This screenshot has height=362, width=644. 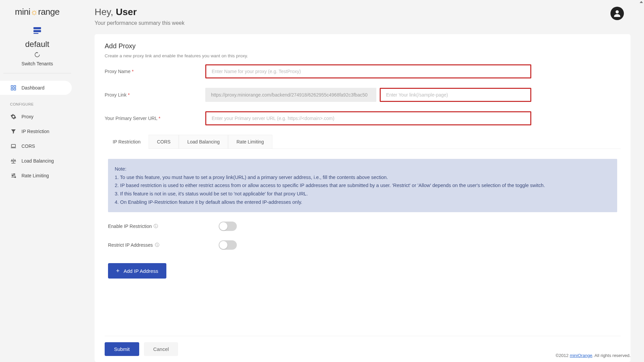 What do you see at coordinates (37, 102) in the screenshot?
I see `sidebar-section-header: CONFIGURE` at bounding box center [37, 102].